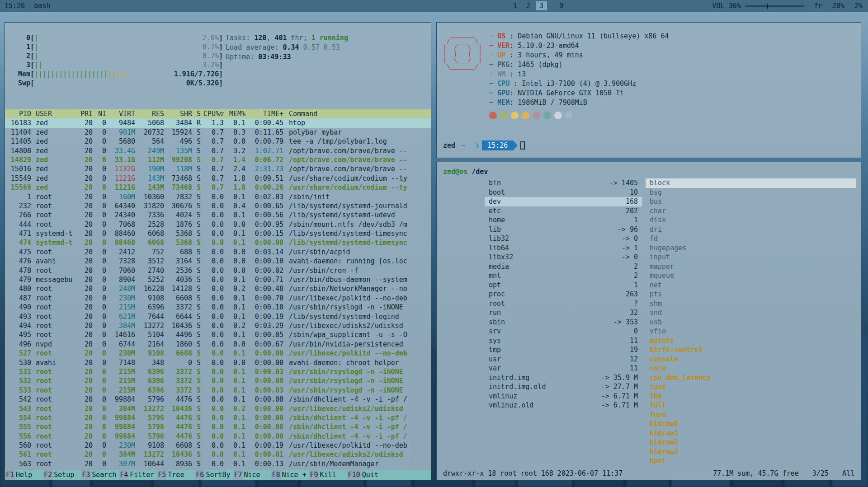 This screenshot has height=487, width=868. What do you see at coordinates (563, 406) in the screenshot?
I see `fm-entry: vmlinuz.old-> 6.71 M` at bounding box center [563, 406].